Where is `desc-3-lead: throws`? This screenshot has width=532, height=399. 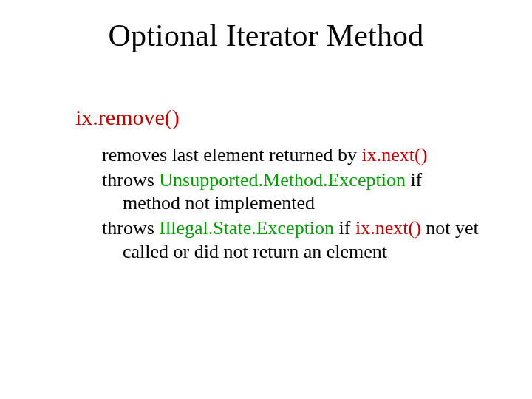
desc-3-lead: throws is located at coordinates (130, 228).